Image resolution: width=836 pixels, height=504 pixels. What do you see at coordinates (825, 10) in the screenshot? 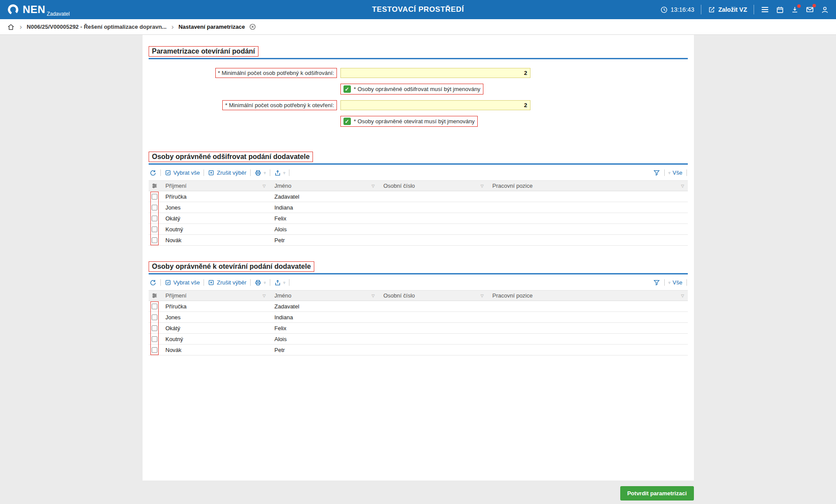
I see `user-icon` at bounding box center [825, 10].